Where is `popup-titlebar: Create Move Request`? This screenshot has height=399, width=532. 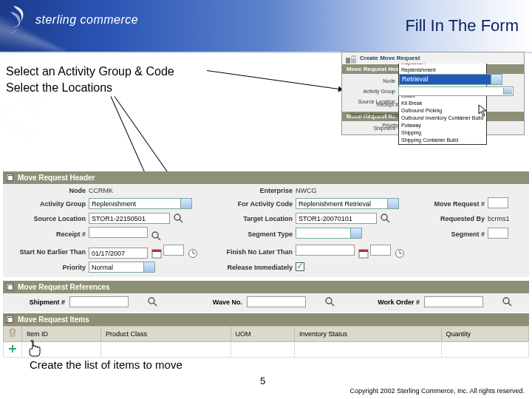 popup-titlebar: Create Move Request is located at coordinates (433, 58).